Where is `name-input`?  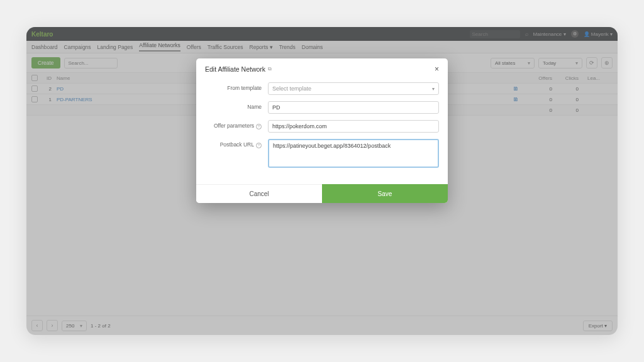
name-input is located at coordinates (353, 107).